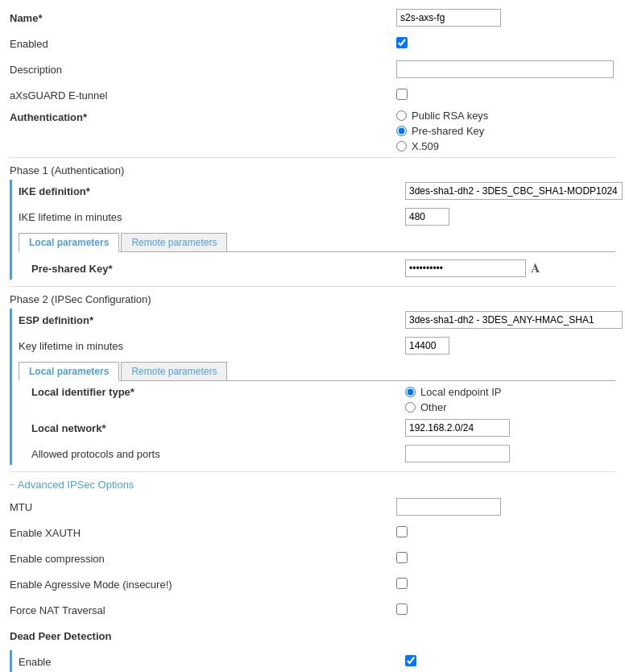 Image resolution: width=625 pixels, height=672 pixels. What do you see at coordinates (312, 636) in the screenshot?
I see `dead-peer-row: Dead Peer Detection` at bounding box center [312, 636].